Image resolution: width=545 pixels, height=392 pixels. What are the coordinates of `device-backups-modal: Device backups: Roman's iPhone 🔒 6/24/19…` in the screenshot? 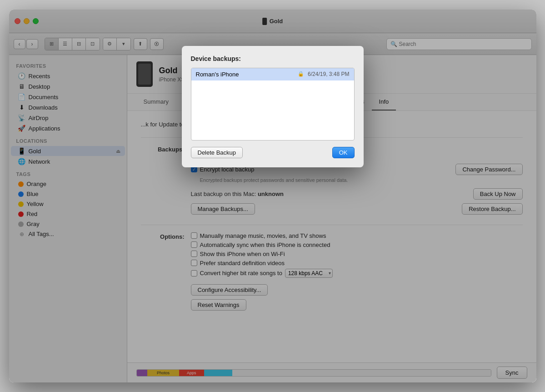 It's located at (273, 106).